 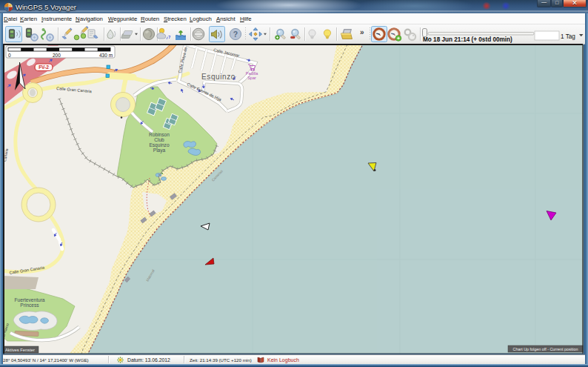 I want to click on svg-text: 200, so click(x=56, y=55).